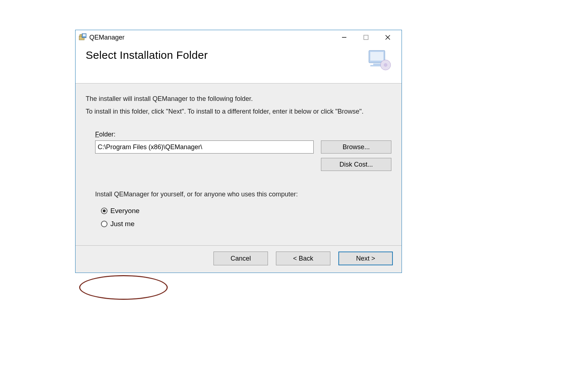 Image resolution: width=578 pixels, height=392 pixels. Describe the element at coordinates (241, 258) in the screenshot. I see `cancel-button: Cancel` at that location.